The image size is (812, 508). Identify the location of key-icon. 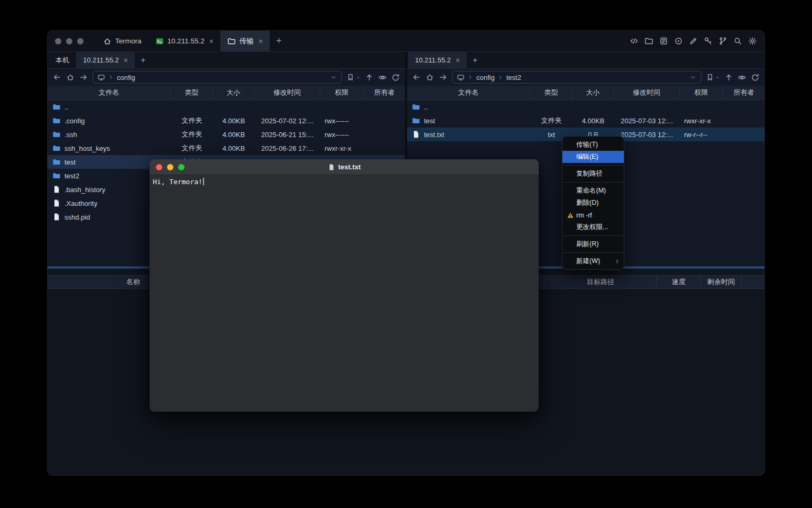
(708, 41).